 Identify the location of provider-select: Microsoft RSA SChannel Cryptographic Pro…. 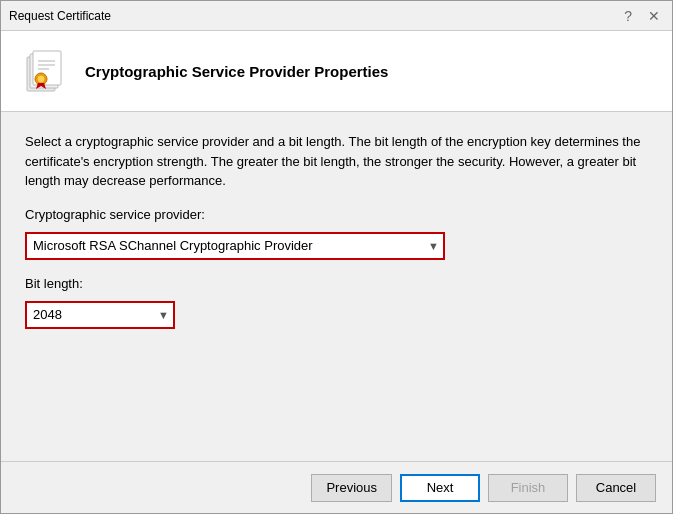
(235, 246).